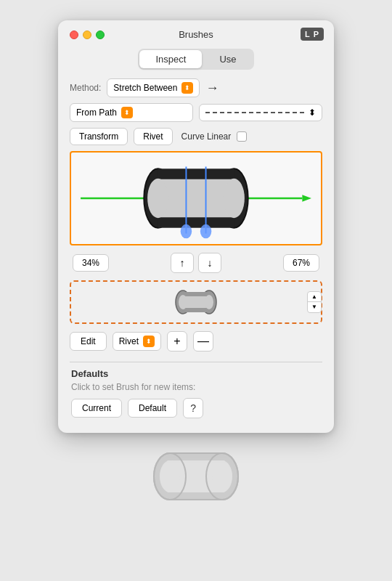 This screenshot has width=392, height=581. Describe the element at coordinates (242, 137) in the screenshot. I see `curve-linear-checkbox` at that location.